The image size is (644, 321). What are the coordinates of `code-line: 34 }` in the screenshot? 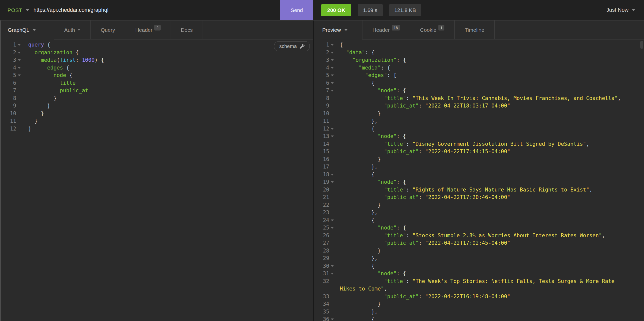 It's located at (479, 304).